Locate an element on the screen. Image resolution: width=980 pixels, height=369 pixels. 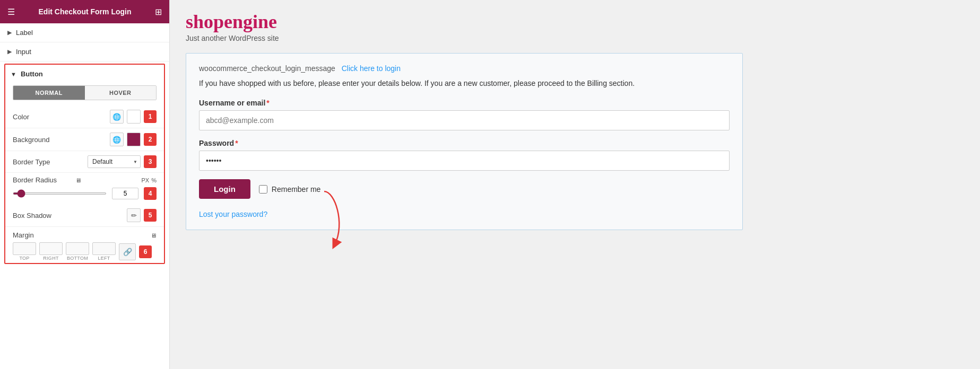
username-input is located at coordinates (464, 120).